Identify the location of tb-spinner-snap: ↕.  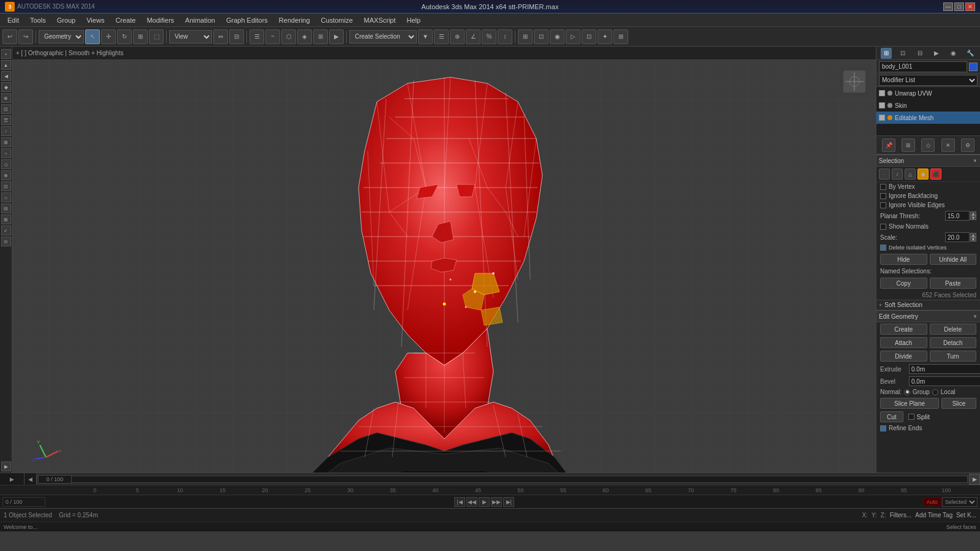
(505, 37).